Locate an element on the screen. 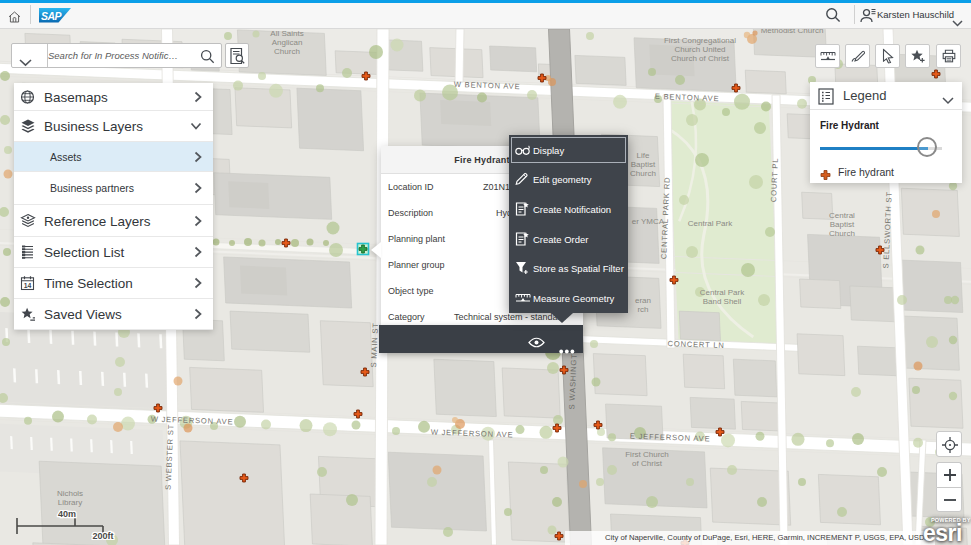 The height and width of the screenshot is (545, 971). svg-text: SAP is located at coordinates (52, 16).